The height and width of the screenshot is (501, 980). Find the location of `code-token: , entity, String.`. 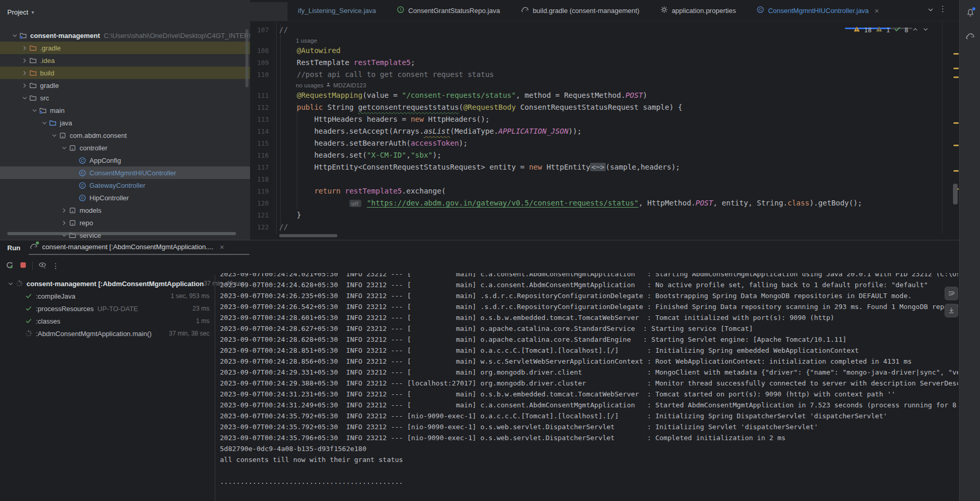

code-token: , entity, String. is located at coordinates (750, 203).